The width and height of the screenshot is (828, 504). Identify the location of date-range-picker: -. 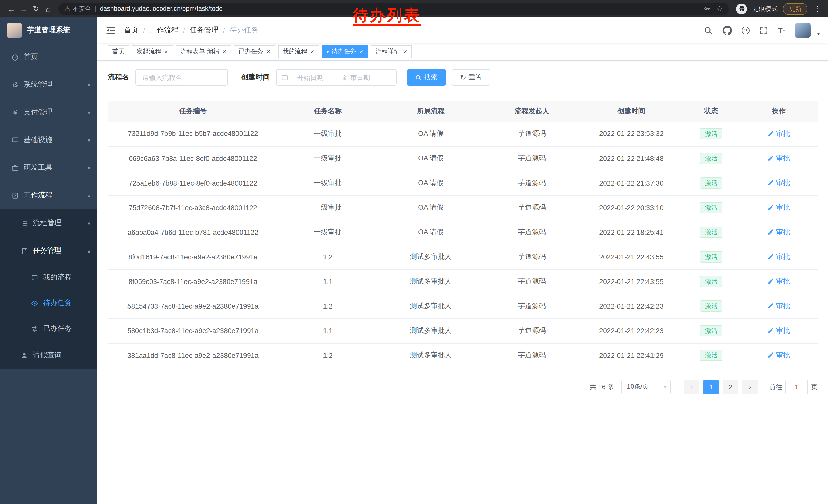
(336, 77).